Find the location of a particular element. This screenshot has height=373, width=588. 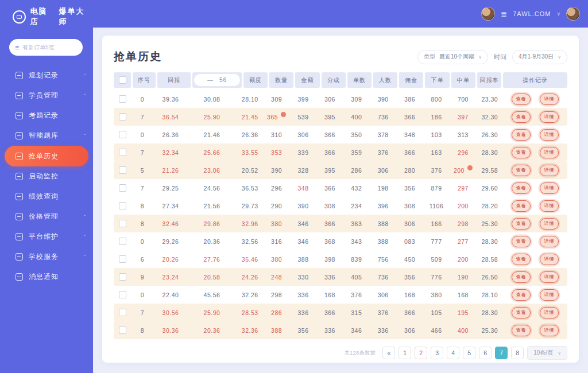

page-size-dropdown: 10条/页 ∨ is located at coordinates (547, 353).